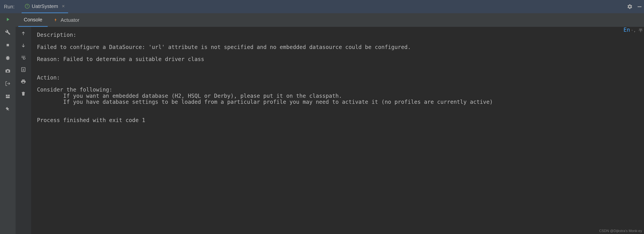  Describe the element at coordinates (635, 6) in the screenshot. I see `header-right-controls` at that location.